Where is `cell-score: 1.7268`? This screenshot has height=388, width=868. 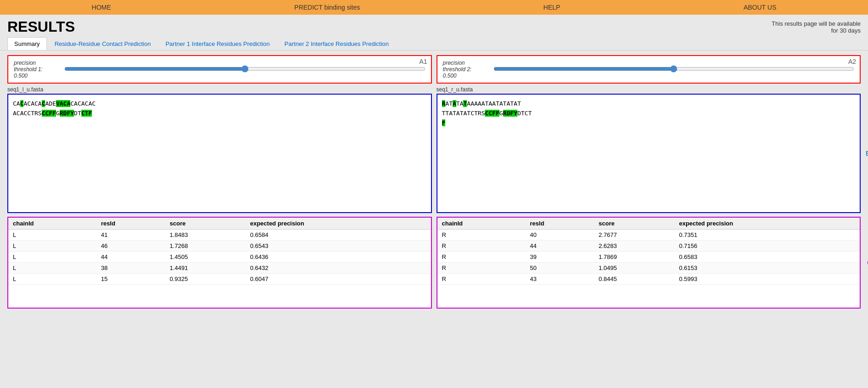
cell-score: 1.7268 is located at coordinates (205, 246).